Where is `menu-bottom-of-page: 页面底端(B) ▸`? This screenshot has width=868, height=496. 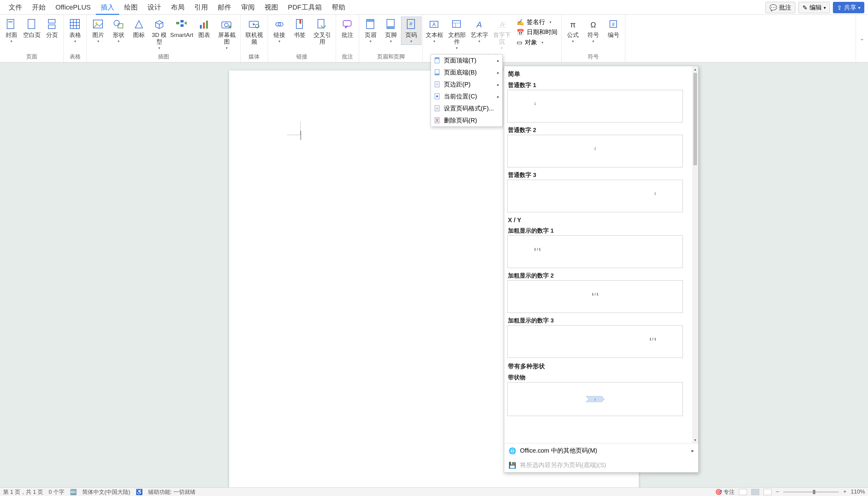
menu-bottom-of-page: 页面底端(B) ▸ is located at coordinates (467, 72).